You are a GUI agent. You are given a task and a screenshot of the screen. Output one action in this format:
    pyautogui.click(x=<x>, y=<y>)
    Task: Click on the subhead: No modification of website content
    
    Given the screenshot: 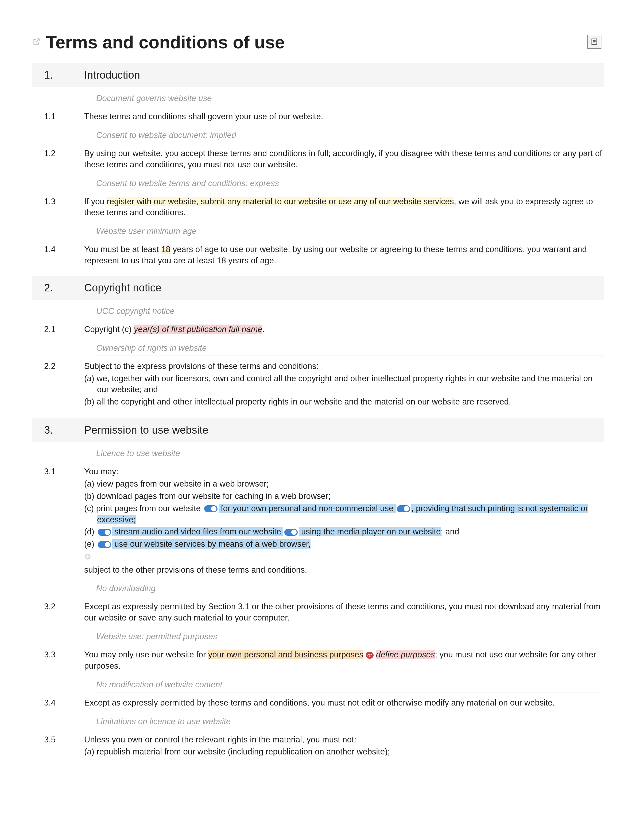 What is the action you would take?
    pyautogui.click(x=350, y=683)
    